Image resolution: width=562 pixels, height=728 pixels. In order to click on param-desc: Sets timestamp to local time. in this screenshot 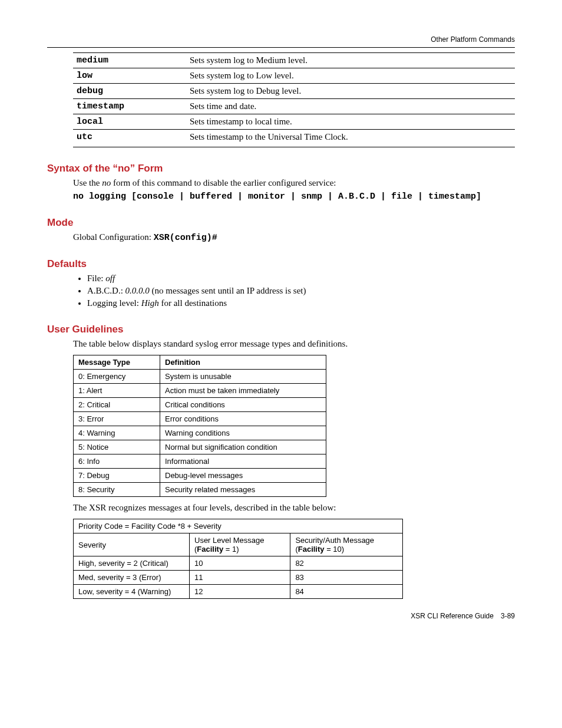, I will do `click(351, 122)`.